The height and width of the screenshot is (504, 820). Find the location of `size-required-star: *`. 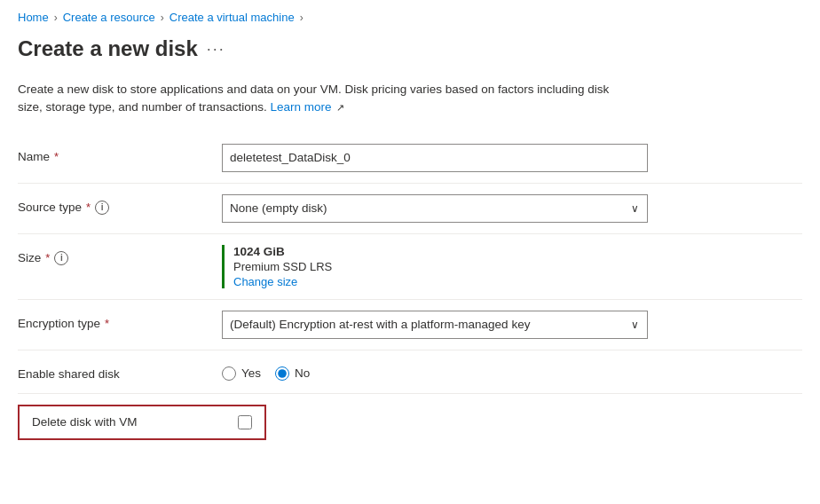

size-required-star: * is located at coordinates (48, 257).